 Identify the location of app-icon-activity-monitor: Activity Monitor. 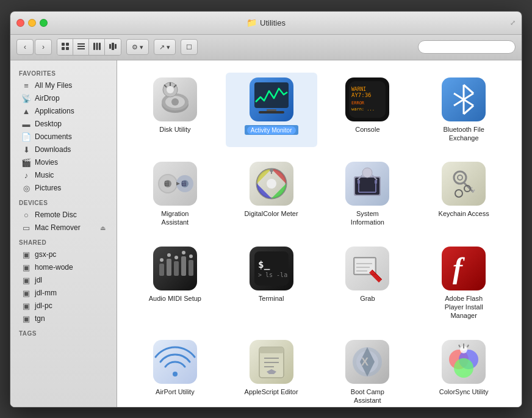
(271, 110).